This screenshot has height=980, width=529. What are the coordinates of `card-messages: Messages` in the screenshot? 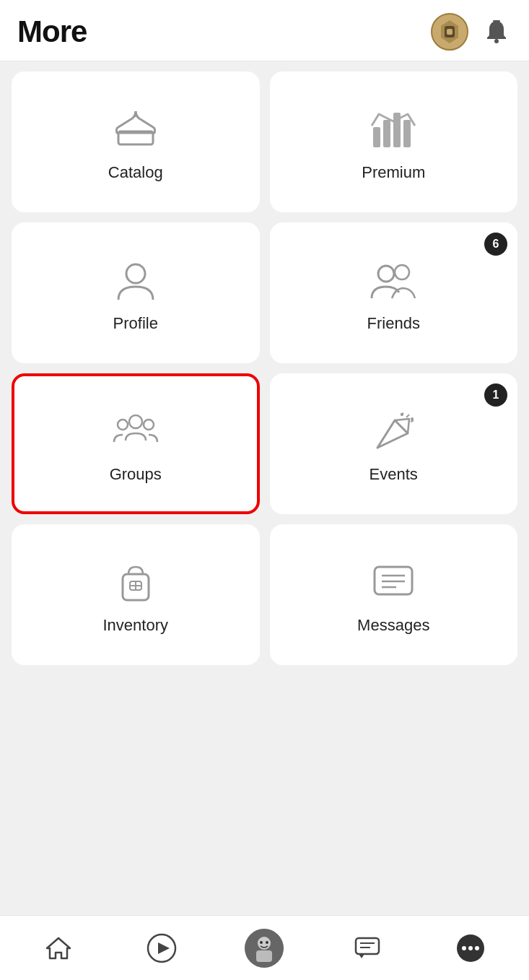 It's located at (394, 595).